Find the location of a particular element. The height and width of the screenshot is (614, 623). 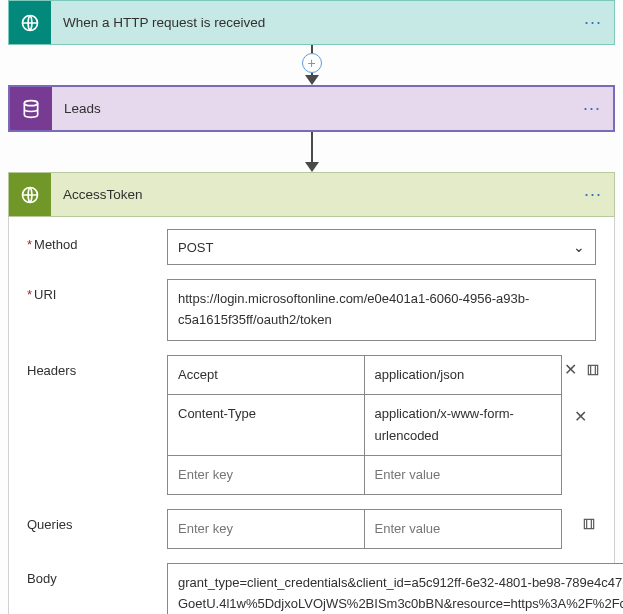

step-card-http-trigger: When a HTTP request is received ··· is located at coordinates (312, 22).